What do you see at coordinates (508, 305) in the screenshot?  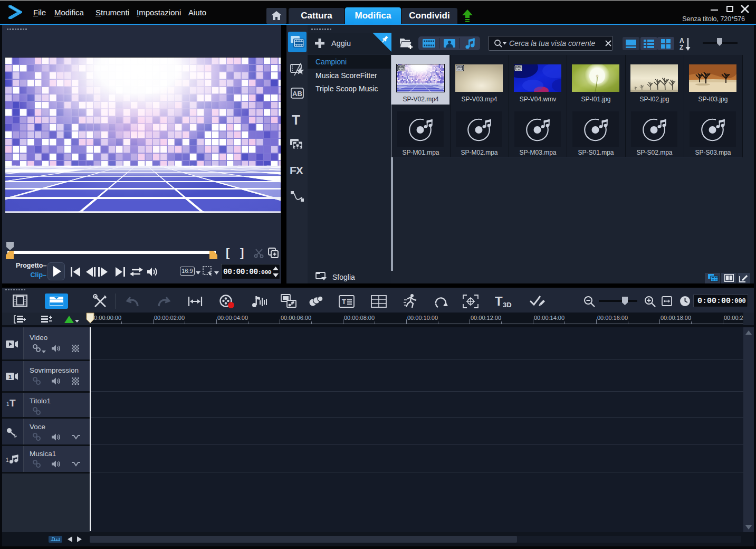 I see `svg-text: 3D` at bounding box center [508, 305].